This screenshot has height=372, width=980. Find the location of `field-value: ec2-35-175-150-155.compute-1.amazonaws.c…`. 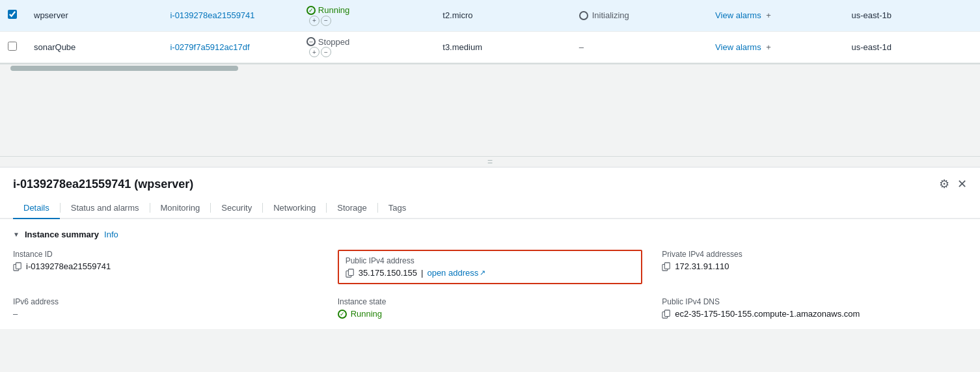

field-value: ec2-35-175-150-155.compute-1.amazonaws.c… is located at coordinates (815, 313).